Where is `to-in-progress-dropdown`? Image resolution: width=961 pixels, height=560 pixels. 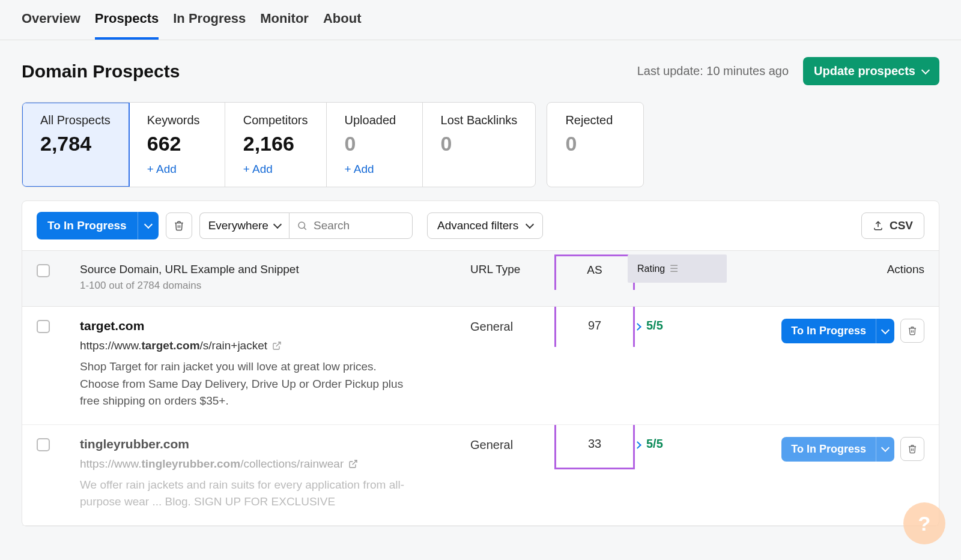 to-in-progress-dropdown is located at coordinates (148, 226).